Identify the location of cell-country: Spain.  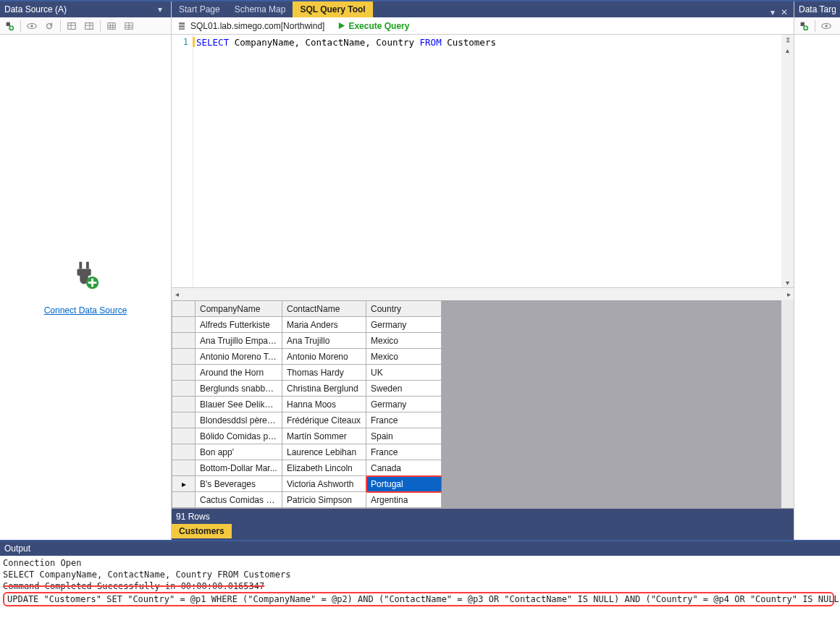
(404, 436).